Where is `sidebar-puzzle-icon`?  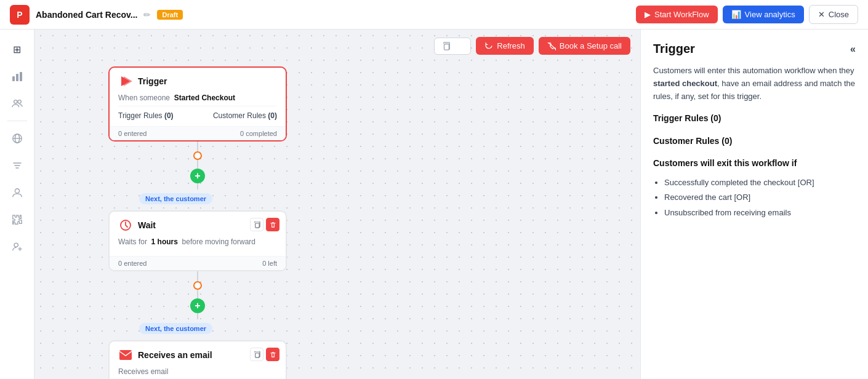
sidebar-puzzle-icon is located at coordinates (17, 220).